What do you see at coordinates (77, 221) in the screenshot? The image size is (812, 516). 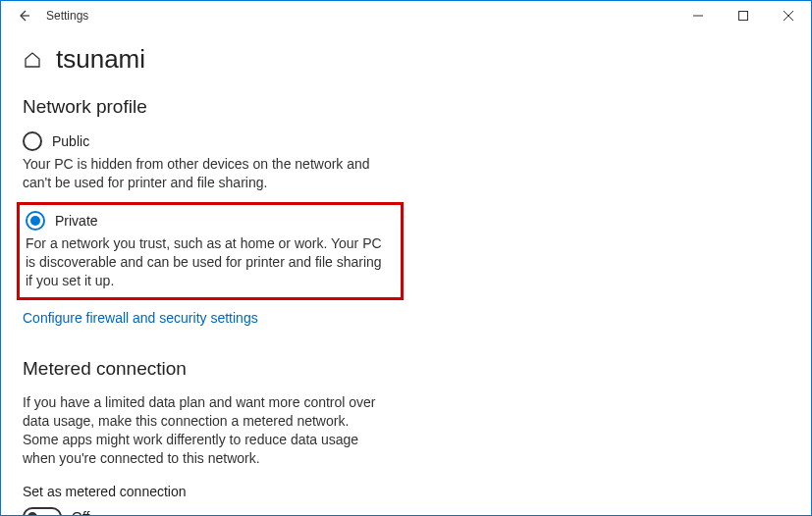 I see `radio-private-label: Private` at bounding box center [77, 221].